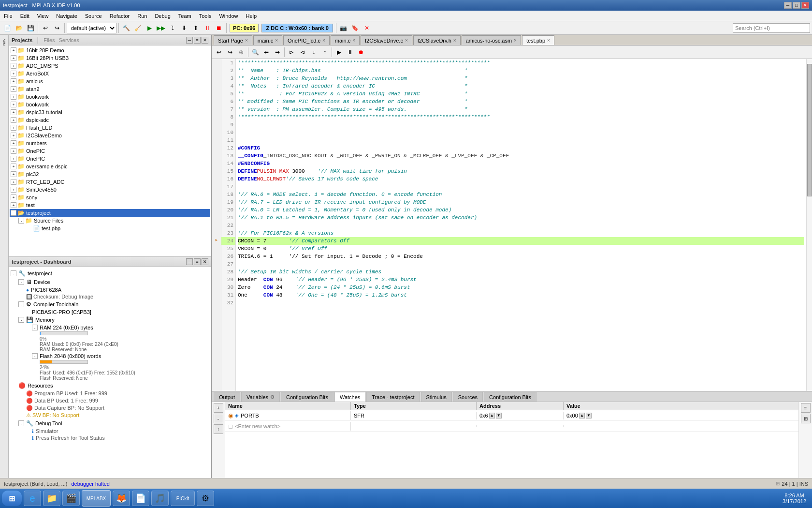 This screenshot has height=508, width=812. I want to click on editor-tab: I2CSlaveDrv.h×, so click(437, 40).